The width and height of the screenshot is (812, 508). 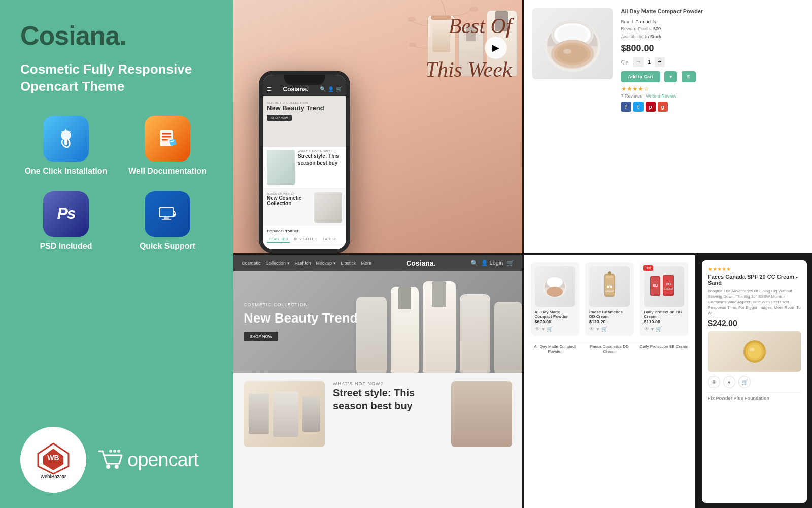 I want to click on desktop-nav-logo: Cosiana., so click(x=421, y=263).